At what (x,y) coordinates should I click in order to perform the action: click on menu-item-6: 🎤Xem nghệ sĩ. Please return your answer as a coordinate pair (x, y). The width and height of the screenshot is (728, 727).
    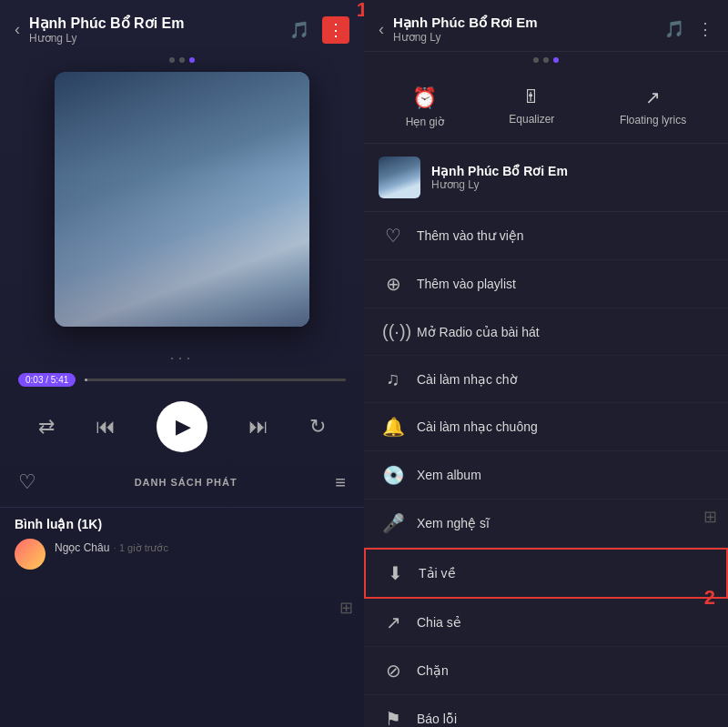
    Looking at the image, I should click on (546, 524).